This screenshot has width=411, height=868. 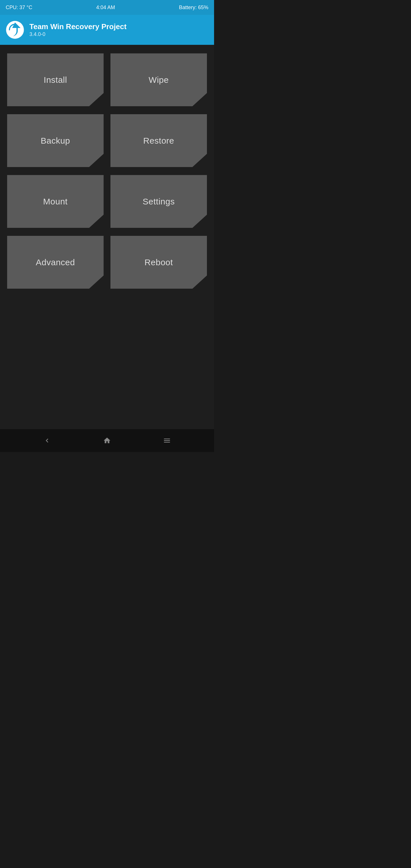 What do you see at coordinates (167, 441) in the screenshot?
I see `menu-icon` at bounding box center [167, 441].